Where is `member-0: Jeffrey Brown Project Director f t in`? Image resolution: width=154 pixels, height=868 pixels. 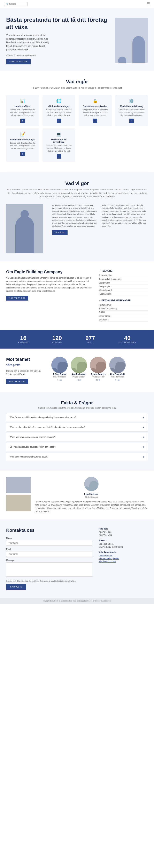
member-0: Jeffrey Brown Project Director f t in is located at coordinates (59, 370).